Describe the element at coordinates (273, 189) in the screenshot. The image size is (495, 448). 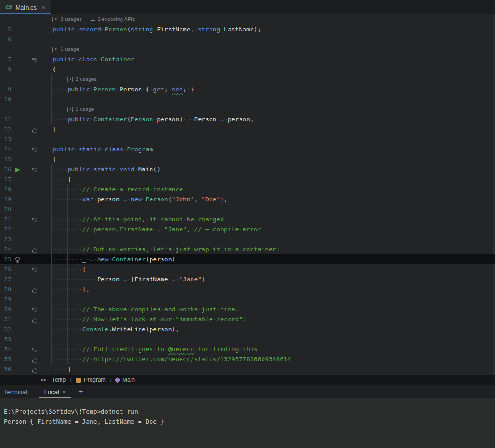
I see `code-text: ········//·Create·a·record·instance` at that location.